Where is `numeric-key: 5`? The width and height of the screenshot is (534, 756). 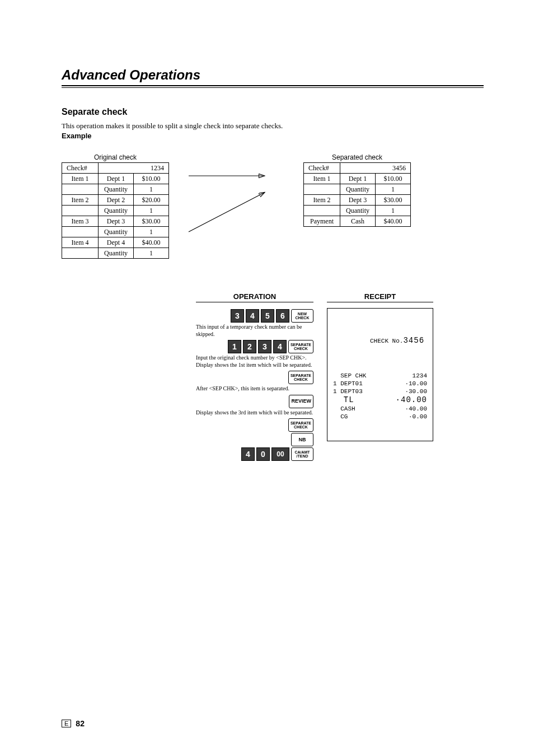
numeric-key: 5 is located at coordinates (268, 316).